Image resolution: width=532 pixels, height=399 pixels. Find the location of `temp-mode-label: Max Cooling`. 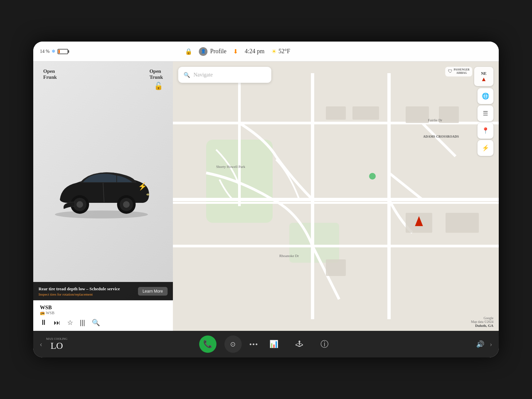

temp-mode-label: Max Cooling is located at coordinates (57, 339).